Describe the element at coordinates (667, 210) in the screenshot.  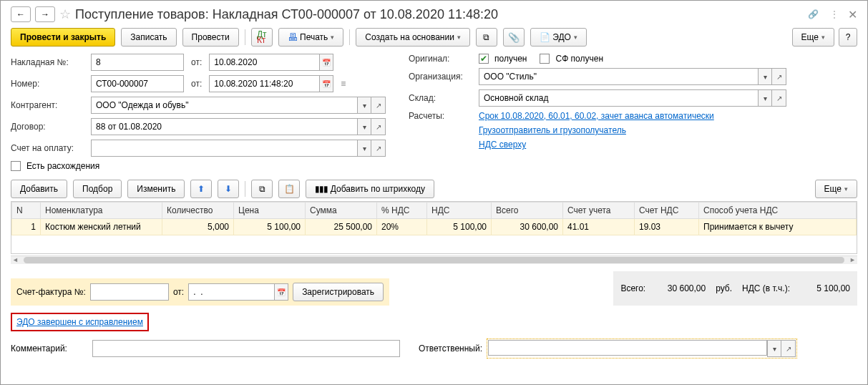
I see `col-vatacc: Счет НДС` at that location.